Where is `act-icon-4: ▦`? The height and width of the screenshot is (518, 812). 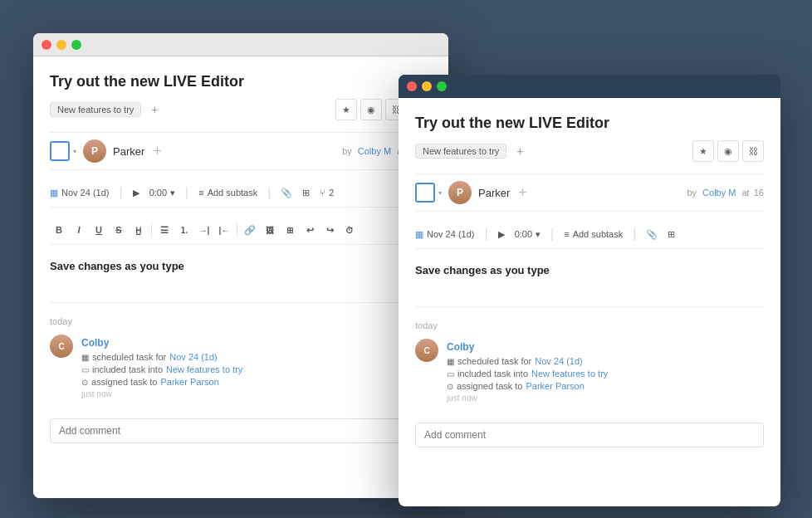
act-icon-4: ▦ is located at coordinates (450, 362).